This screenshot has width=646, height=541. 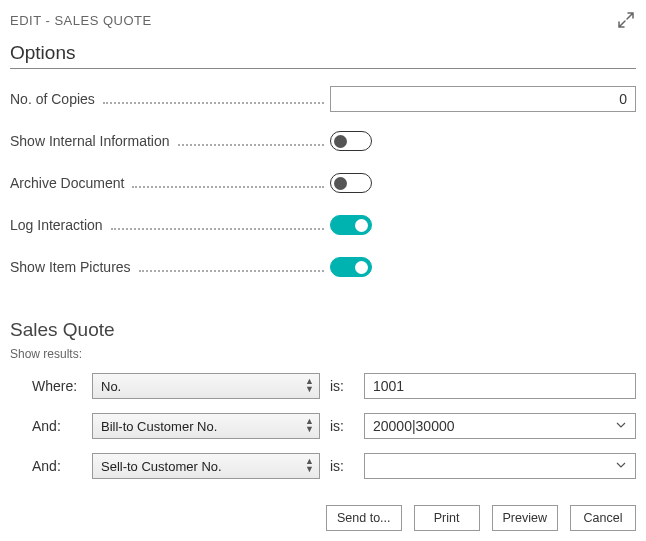 I want to click on pictures-toggle, so click(x=351, y=267).